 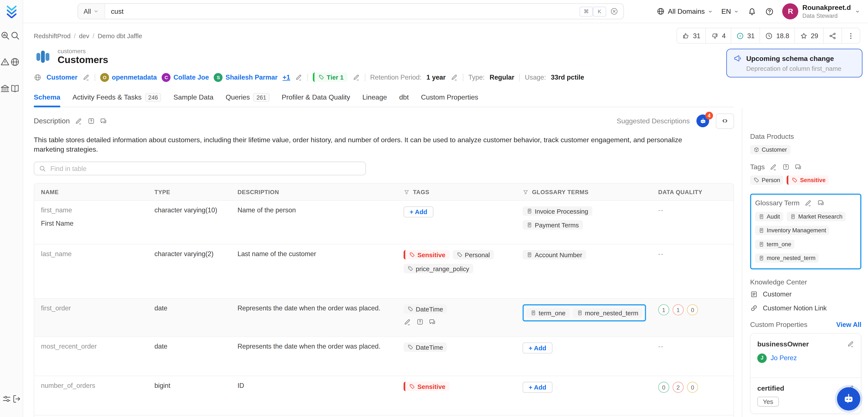 I want to click on glossary-term-chip: Payment Terms, so click(x=553, y=225).